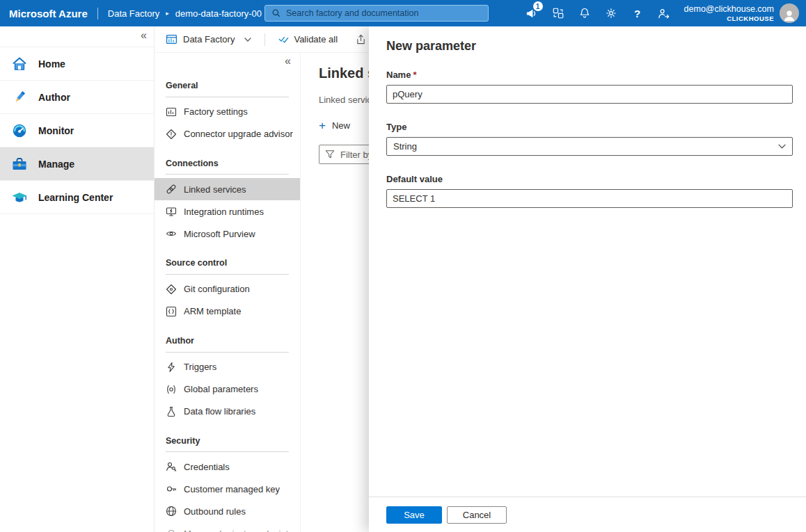 The image size is (806, 532). What do you see at coordinates (220, 412) in the screenshot?
I see `menu-item-label: Data flow libraries` at bounding box center [220, 412].